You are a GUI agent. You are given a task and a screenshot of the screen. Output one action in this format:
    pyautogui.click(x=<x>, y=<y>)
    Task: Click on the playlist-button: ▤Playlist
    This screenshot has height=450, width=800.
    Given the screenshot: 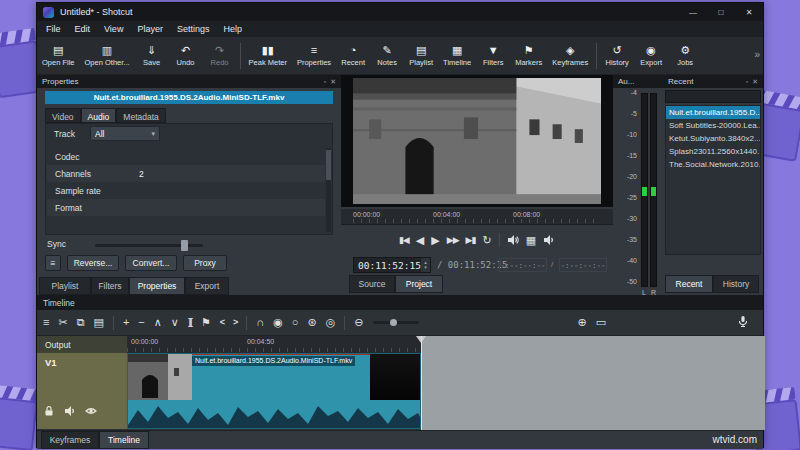 What is the action you would take?
    pyautogui.click(x=421, y=56)
    